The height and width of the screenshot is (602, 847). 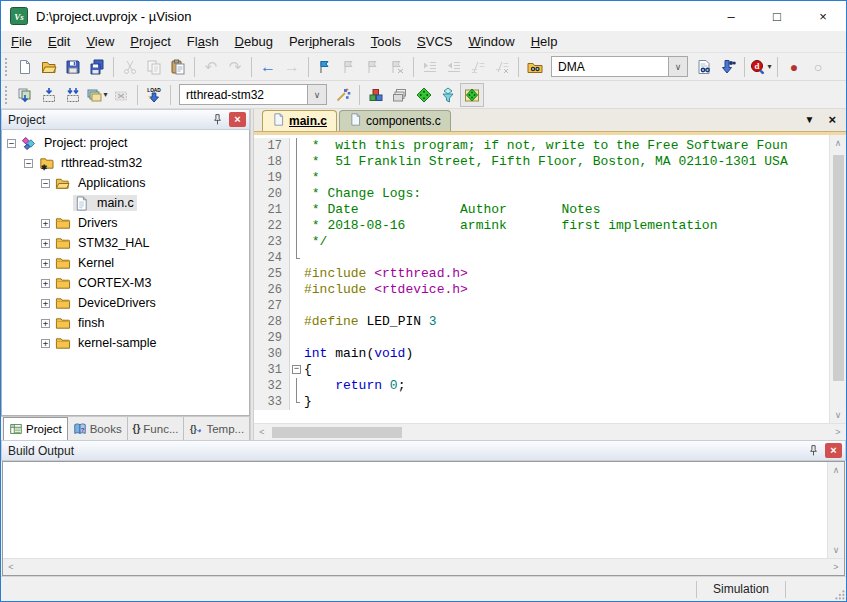 What do you see at coordinates (434, 42) in the screenshot?
I see `menu-svcs: SVCS` at bounding box center [434, 42].